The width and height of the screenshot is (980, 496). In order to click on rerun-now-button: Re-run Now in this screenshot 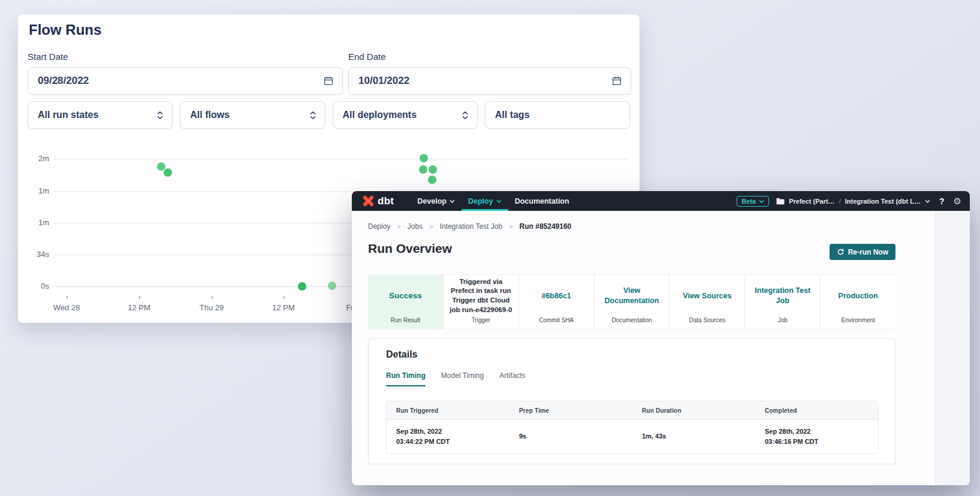, I will do `click(863, 252)`.